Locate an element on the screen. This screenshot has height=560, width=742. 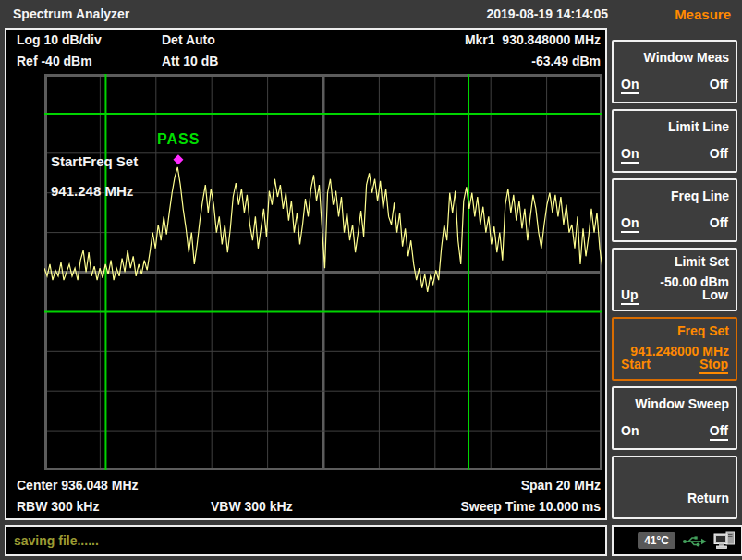
usb-icon is located at coordinates (695, 542).